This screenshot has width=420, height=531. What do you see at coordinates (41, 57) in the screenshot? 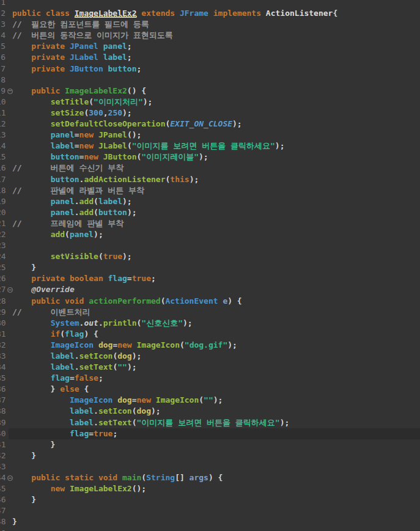
I see `code-token: private` at bounding box center [41, 57].